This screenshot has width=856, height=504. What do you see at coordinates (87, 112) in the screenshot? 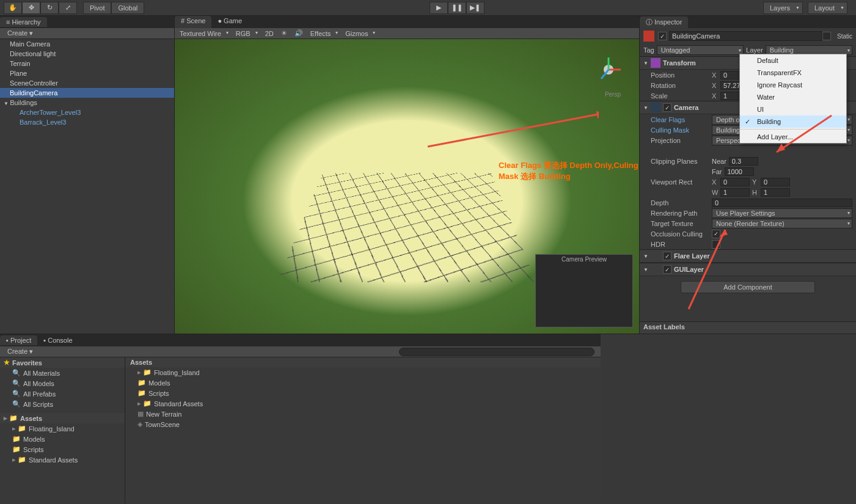
I see `hier-archer-tower: ArcherTower_Level3` at bounding box center [87, 112].